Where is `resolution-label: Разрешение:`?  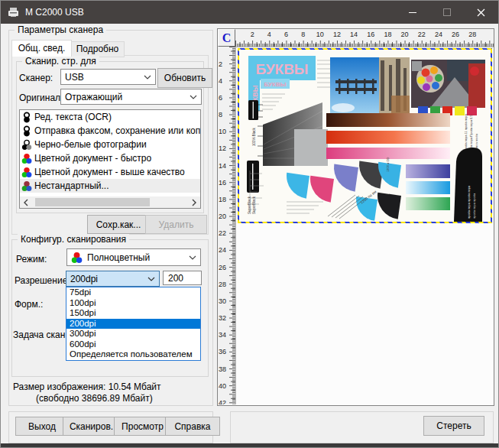
resolution-label: Разрешение: is located at coordinates (43, 281).